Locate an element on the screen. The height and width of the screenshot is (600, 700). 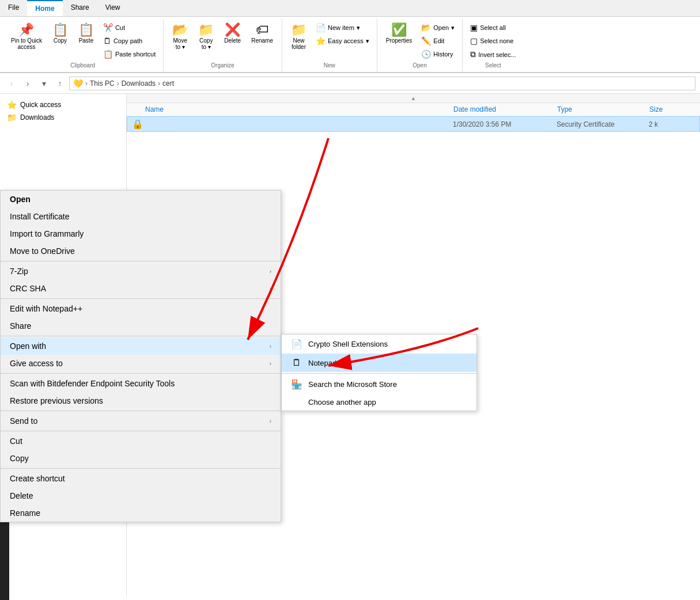
file-icon: 🔒 is located at coordinates (138, 124).